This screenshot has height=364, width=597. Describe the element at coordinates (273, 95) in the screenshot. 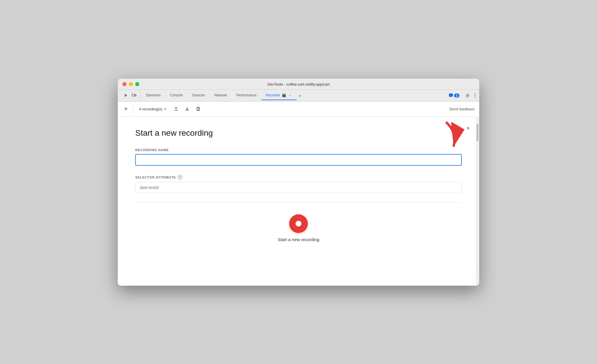

I see `tab-recorder-label: Recorder` at that location.